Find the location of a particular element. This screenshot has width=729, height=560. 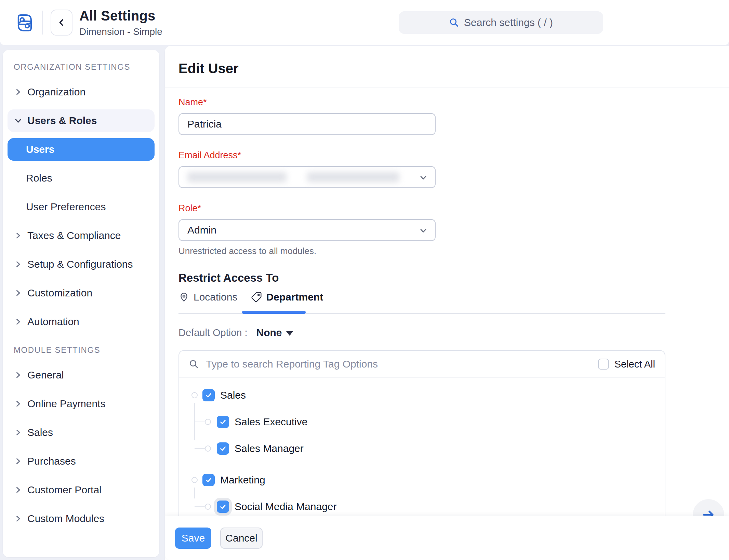

sidebar-item-user-preferences: User Preferences is located at coordinates (81, 207).